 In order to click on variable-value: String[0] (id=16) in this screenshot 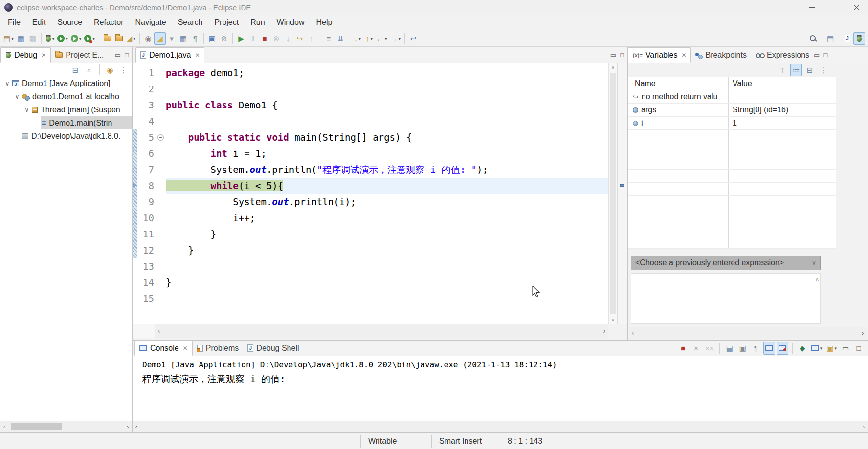, I will do `click(782, 110)`.